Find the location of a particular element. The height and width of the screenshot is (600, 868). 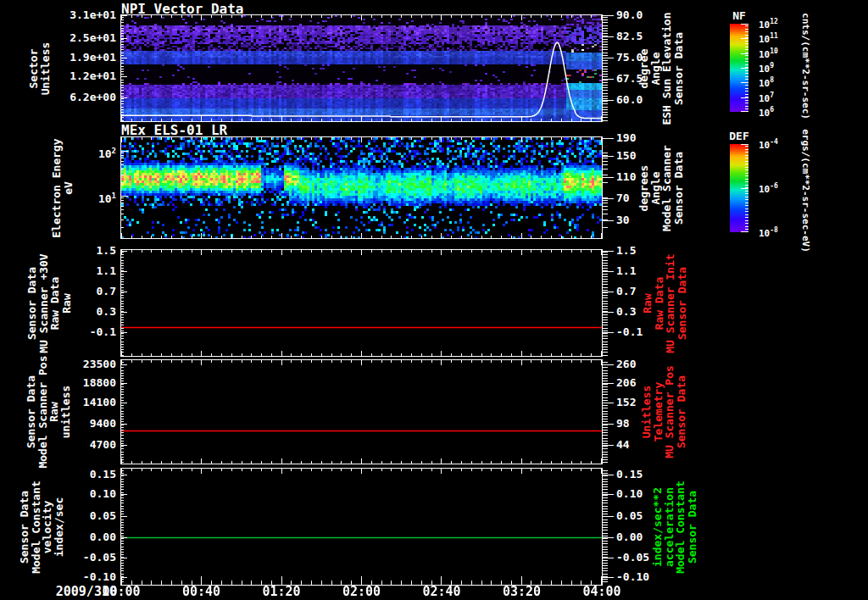

right-tick-label: 44 is located at coordinates (646, 445).